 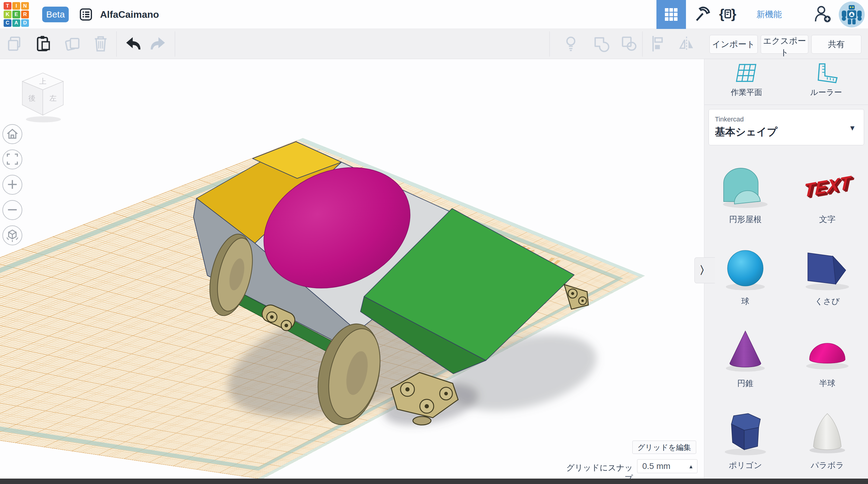 What do you see at coordinates (43, 44) in the screenshot?
I see `paste-button` at bounding box center [43, 44].